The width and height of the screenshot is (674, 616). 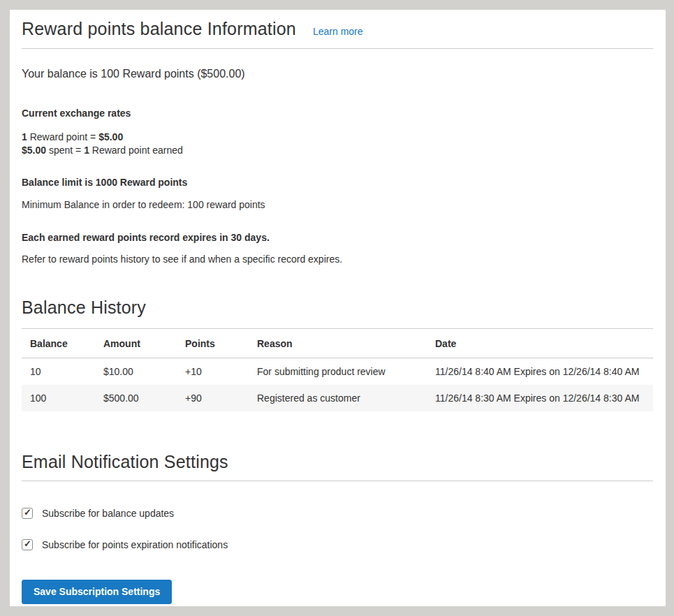 I want to click on cell-date: 11/26/14 8:30 AM Expires on 12/26/14 8:3…, so click(x=540, y=398).